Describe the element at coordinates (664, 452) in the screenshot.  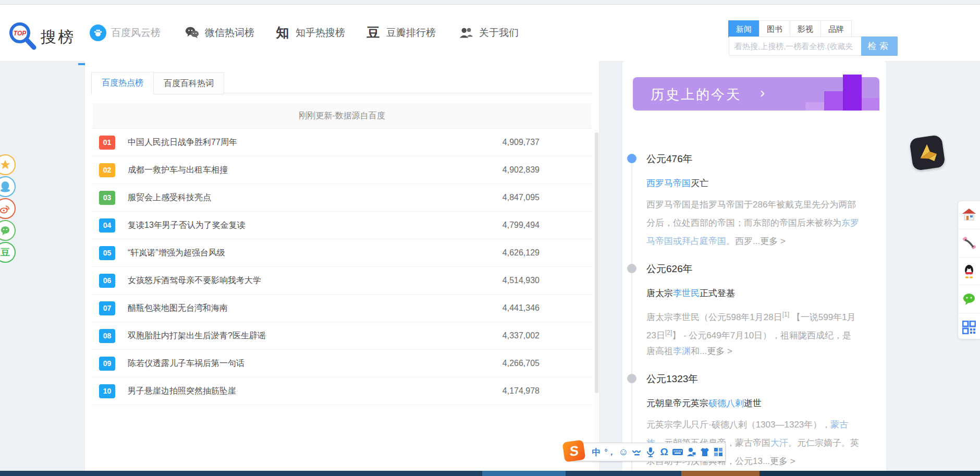
I see `omega-icon: Ω` at that location.